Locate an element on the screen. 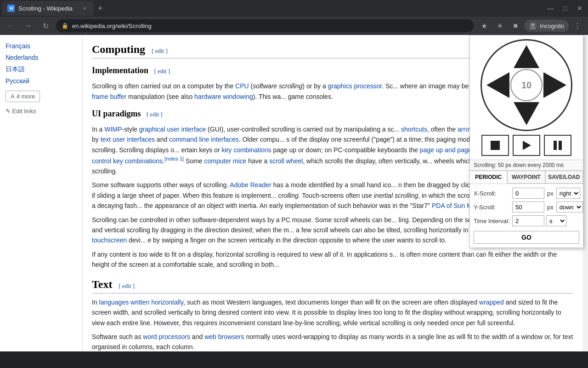  lock-icon: 🔒 is located at coordinates (65, 26).